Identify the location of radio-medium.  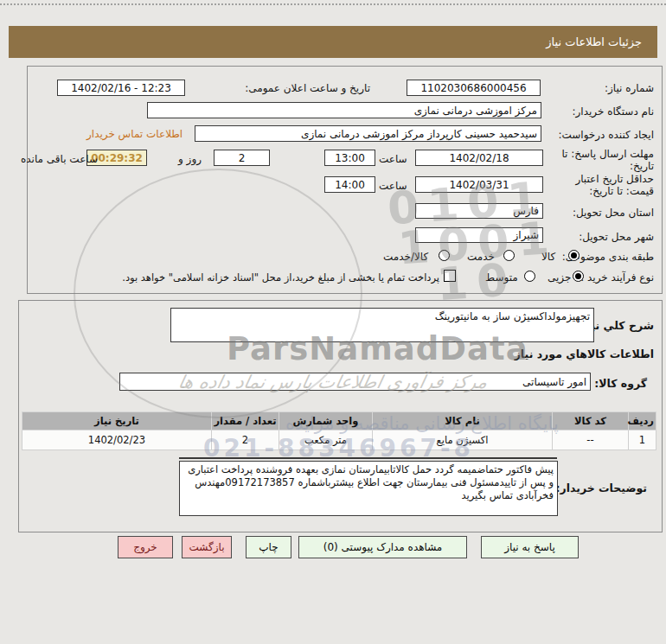
(529, 277).